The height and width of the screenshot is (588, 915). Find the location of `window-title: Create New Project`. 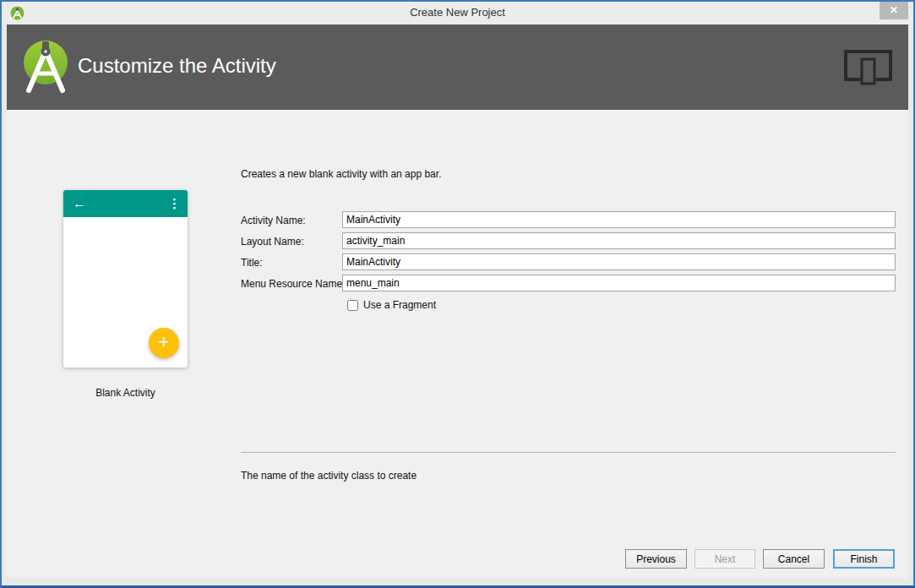

window-title: Create New Project is located at coordinates (458, 12).